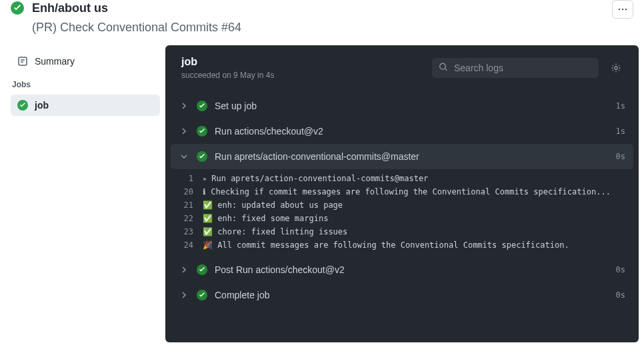 The image size is (644, 349). What do you see at coordinates (184, 157) in the screenshot?
I see `chevron-down-icon` at bounding box center [184, 157].